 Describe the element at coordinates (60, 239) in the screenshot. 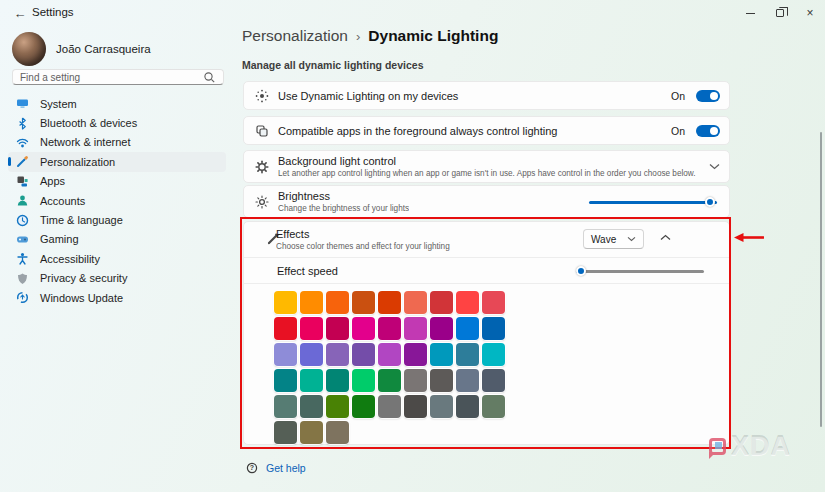

I see `sidebar-item-label: Gaming` at that location.